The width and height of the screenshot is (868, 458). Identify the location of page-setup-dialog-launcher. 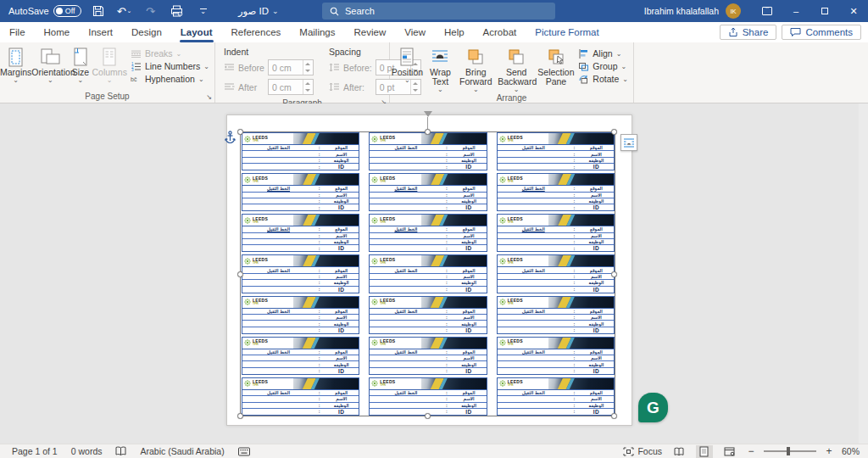
(209, 97).